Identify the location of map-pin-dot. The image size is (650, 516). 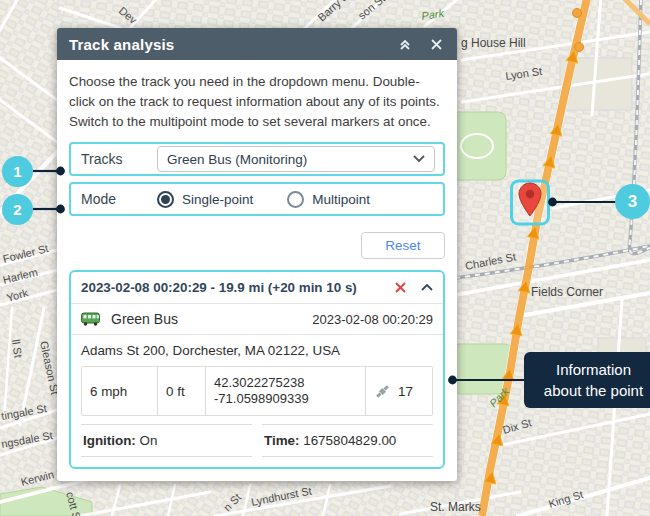
(530, 194).